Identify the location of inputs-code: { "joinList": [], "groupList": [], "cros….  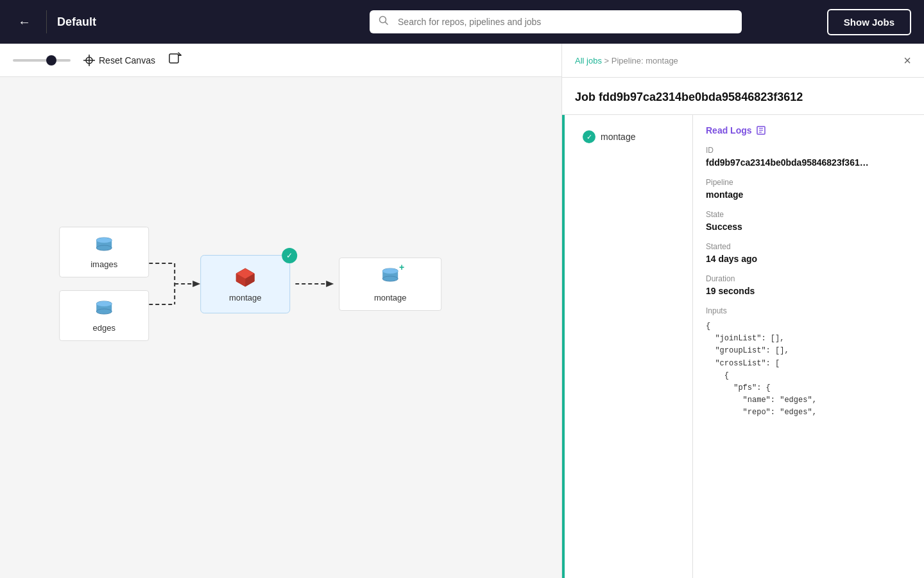
(809, 370).